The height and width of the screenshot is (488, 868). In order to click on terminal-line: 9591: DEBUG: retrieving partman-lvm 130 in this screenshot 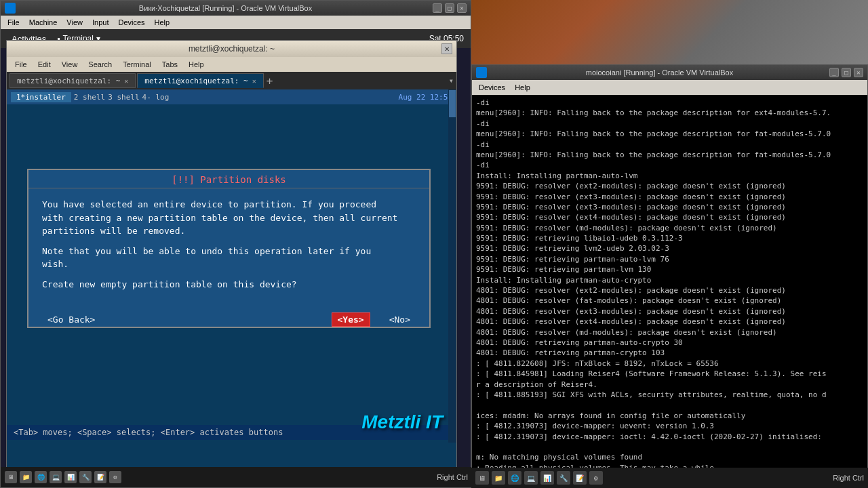, I will do `click(670, 270)`.